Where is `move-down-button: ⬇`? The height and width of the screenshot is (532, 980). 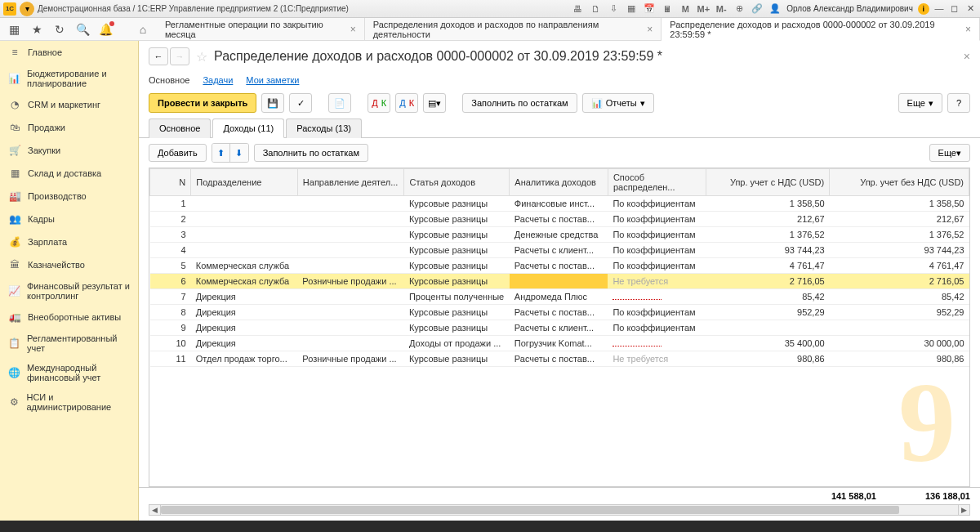
move-down-button: ⬇ is located at coordinates (239, 153).